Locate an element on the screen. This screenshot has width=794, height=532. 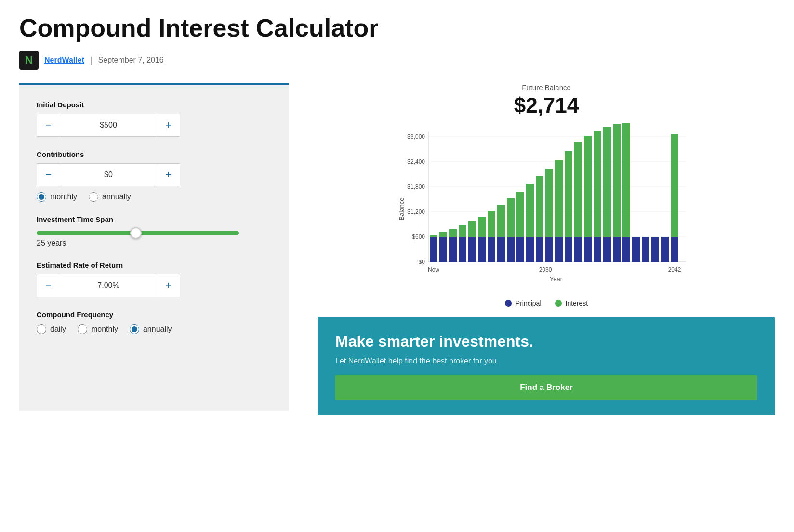
find-broker-button: Find a Broker is located at coordinates (546, 388).